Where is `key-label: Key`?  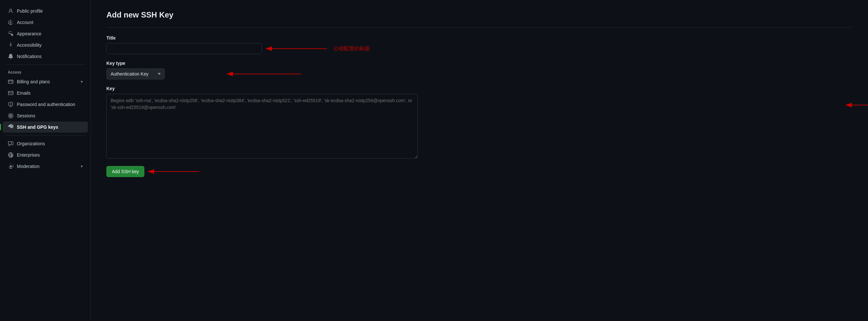
key-label: Key is located at coordinates (479, 88).